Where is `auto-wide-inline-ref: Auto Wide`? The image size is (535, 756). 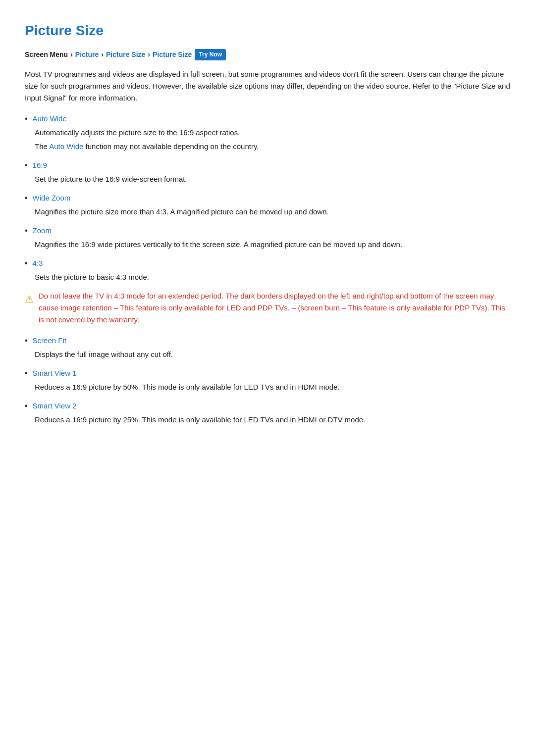
auto-wide-inline-ref: Auto Wide is located at coordinates (66, 147).